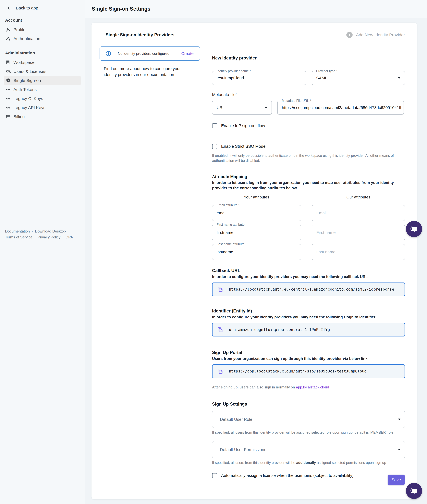  What do you see at coordinates (308, 197) in the screenshot?
I see `attribute-columns-header: Your attributes Our attributes` at bounding box center [308, 197].